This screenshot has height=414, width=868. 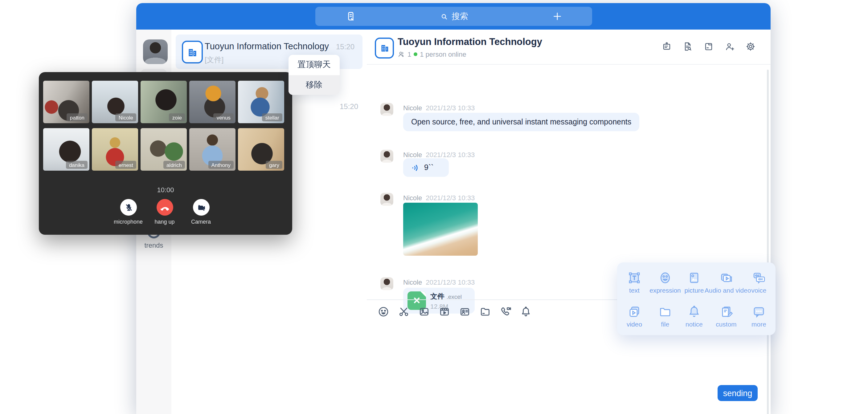 What do you see at coordinates (454, 16) in the screenshot?
I see `top-bar: 搜索` at bounding box center [454, 16].